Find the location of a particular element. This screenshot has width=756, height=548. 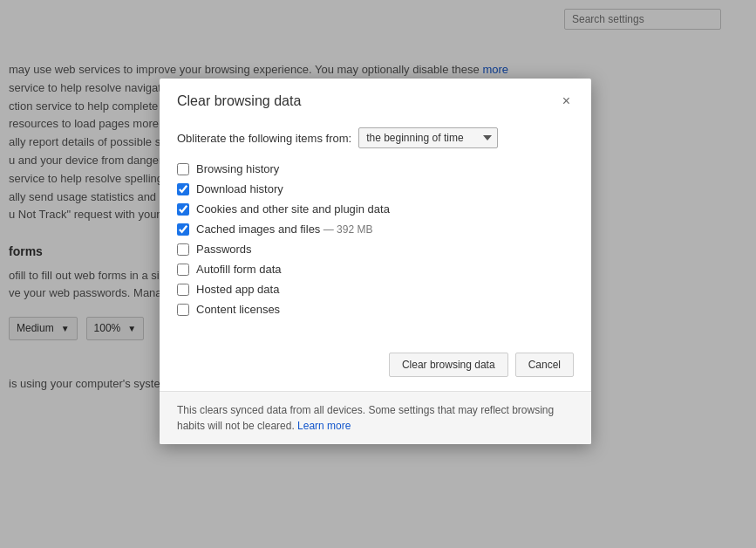

dialog-actions: Clear browsing data Cancel is located at coordinates (375, 367).